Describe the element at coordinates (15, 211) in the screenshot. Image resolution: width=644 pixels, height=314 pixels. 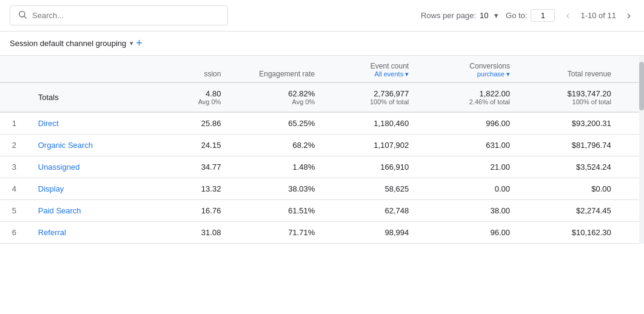
I see `row-rank: 5` at that location.